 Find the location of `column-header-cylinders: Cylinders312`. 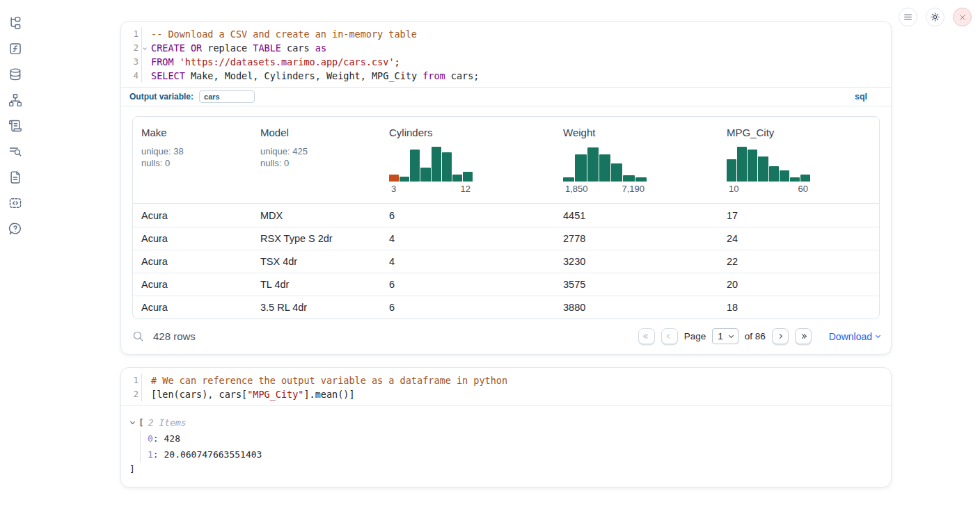

column-header-cylinders: Cylinders312 is located at coordinates (468, 162).